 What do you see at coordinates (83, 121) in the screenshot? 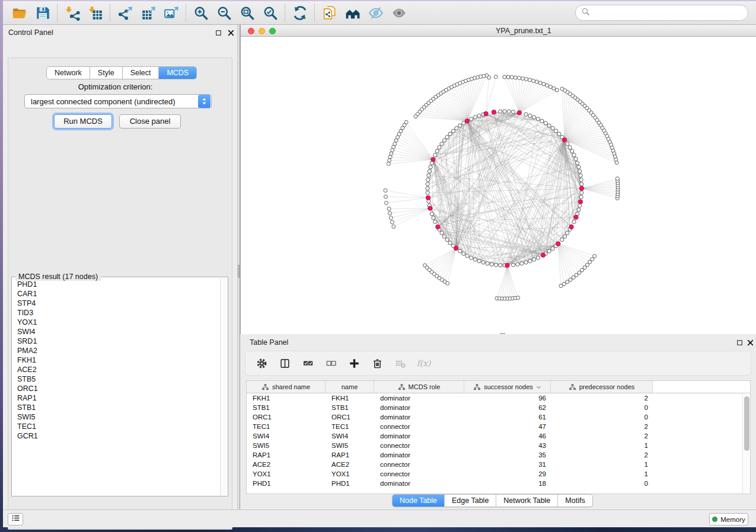
I see `run-mcds-button: Run MCDS` at bounding box center [83, 121].